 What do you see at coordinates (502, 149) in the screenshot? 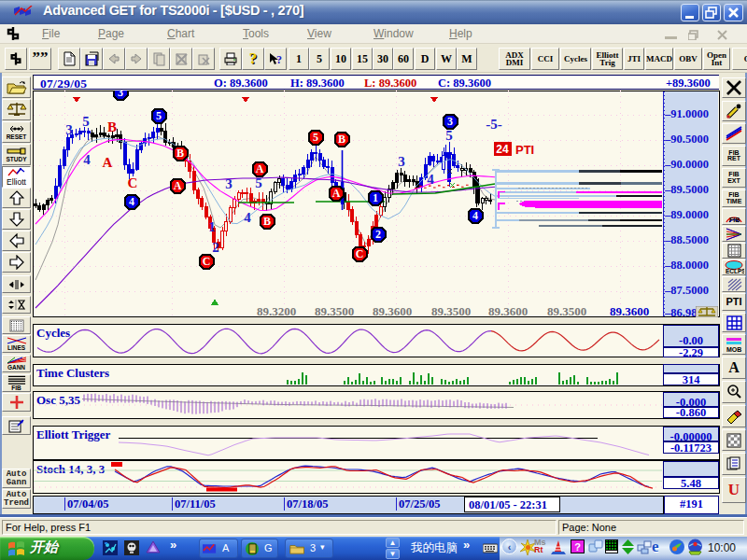
I see `svg-text: 24` at bounding box center [502, 149].